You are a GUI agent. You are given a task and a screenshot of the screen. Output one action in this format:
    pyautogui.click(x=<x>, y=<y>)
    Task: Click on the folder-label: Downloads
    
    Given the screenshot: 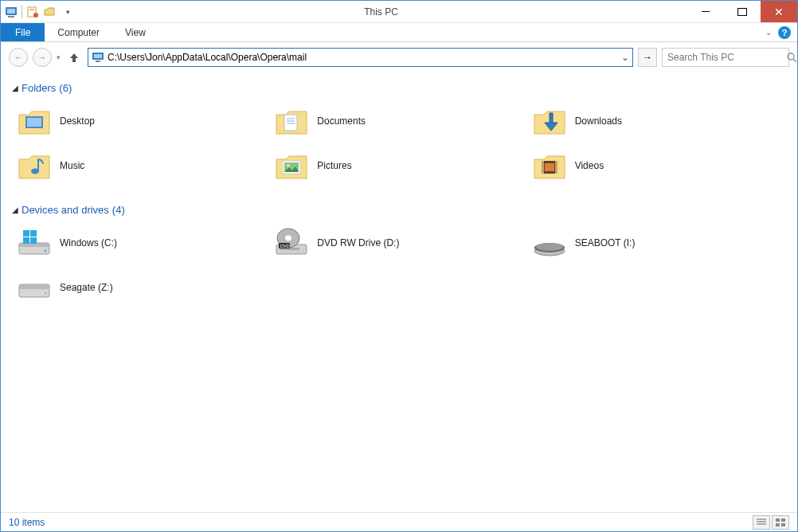 What is the action you would take?
    pyautogui.click(x=599, y=121)
    